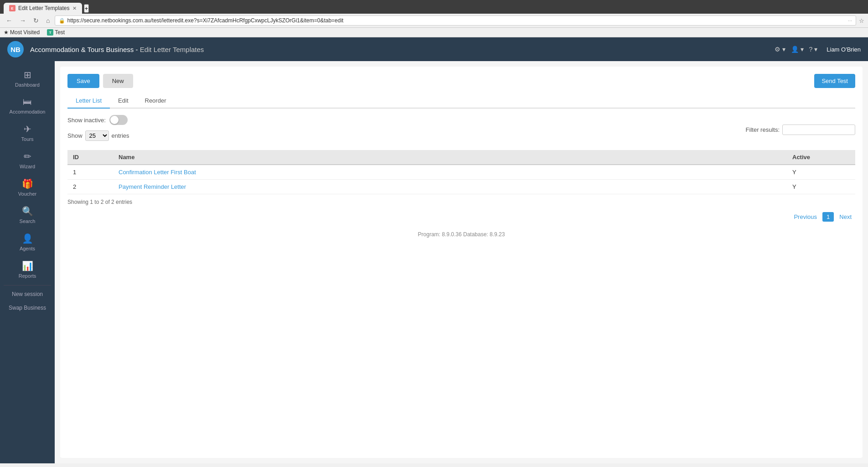 The width and height of the screenshot is (868, 467). I want to click on tab-bar: E Edit Letter Templates ✕ +, so click(434, 8).